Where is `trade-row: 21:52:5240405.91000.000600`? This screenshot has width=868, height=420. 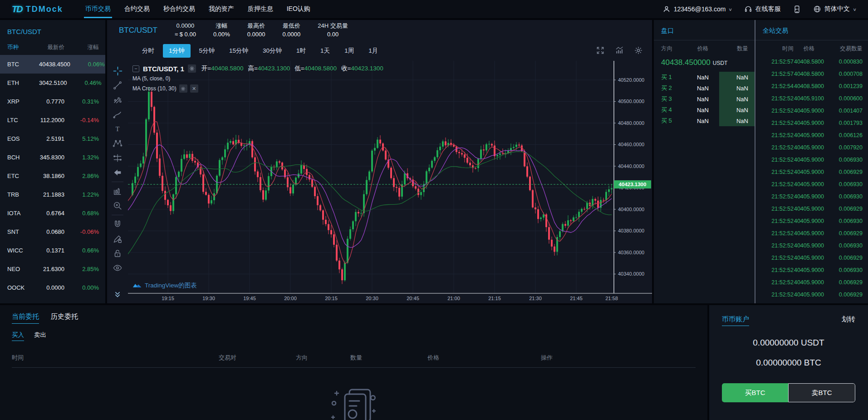 trade-row: 21:52:5240405.91000.000600 is located at coordinates (812, 98).